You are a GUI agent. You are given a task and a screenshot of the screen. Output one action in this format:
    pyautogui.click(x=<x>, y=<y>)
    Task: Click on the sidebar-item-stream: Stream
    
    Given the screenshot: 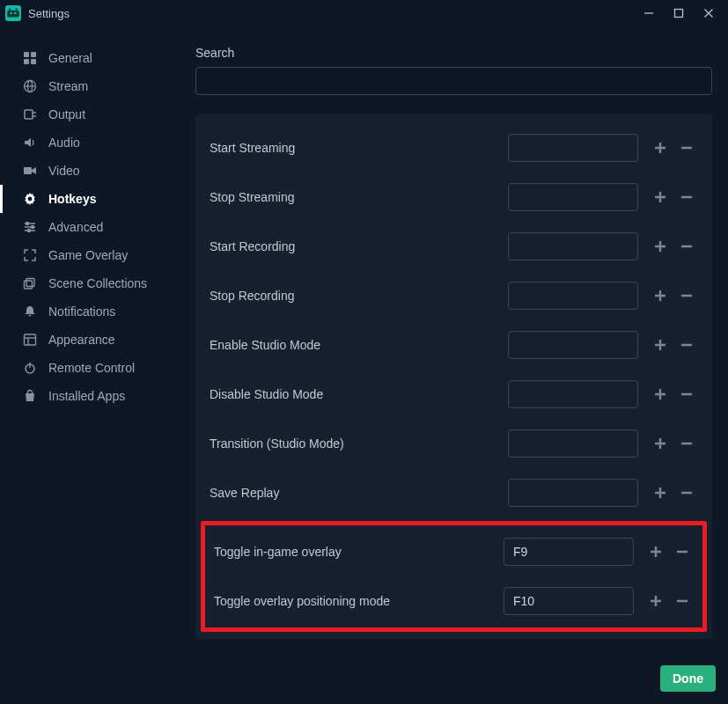 What is the action you would take?
    pyautogui.click(x=88, y=86)
    